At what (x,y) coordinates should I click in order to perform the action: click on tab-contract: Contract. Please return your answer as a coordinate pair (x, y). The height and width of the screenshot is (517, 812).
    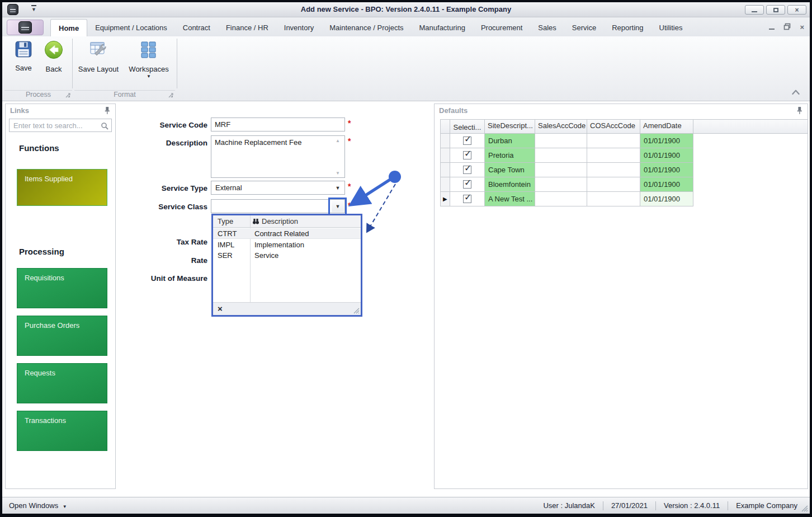
    Looking at the image, I should click on (197, 28).